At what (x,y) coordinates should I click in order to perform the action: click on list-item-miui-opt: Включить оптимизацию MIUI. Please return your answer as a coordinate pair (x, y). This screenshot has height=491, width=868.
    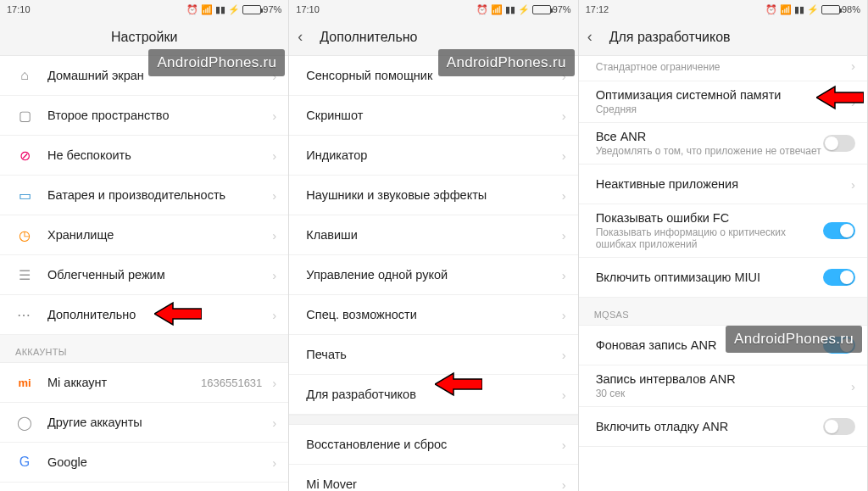
    Looking at the image, I should click on (723, 278).